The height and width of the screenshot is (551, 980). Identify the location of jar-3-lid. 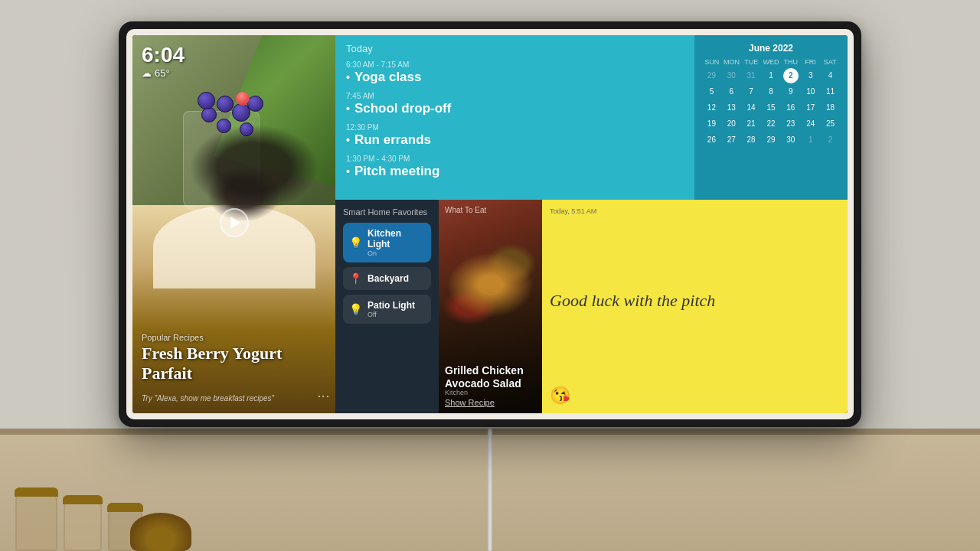
(126, 507).